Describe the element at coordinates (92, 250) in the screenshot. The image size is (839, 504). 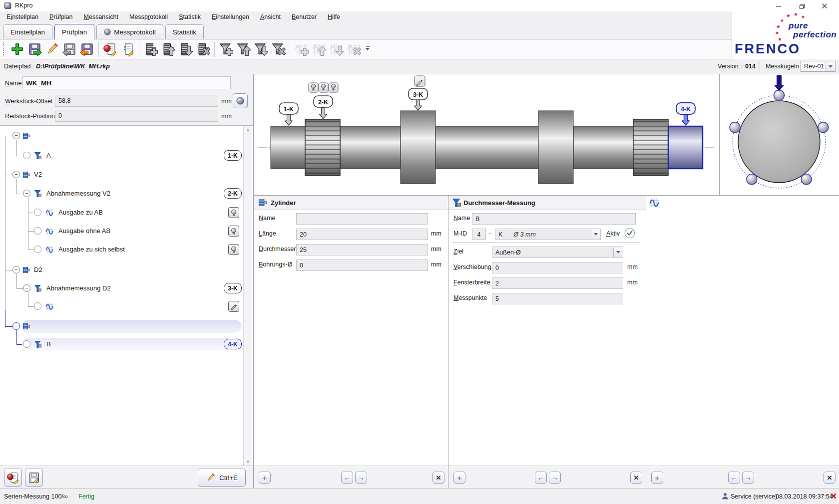
I see `tree-item-ausgabe-zu-sich-selbst: Ausgabe zu sich selbst` at that location.